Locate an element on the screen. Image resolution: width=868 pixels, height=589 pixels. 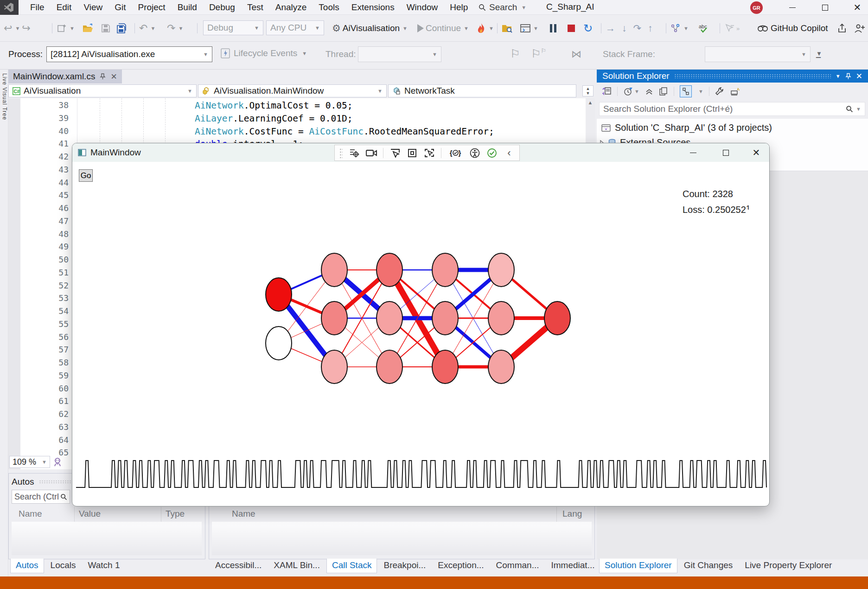
tab-watch-1: Watch 1 is located at coordinates (104, 566).